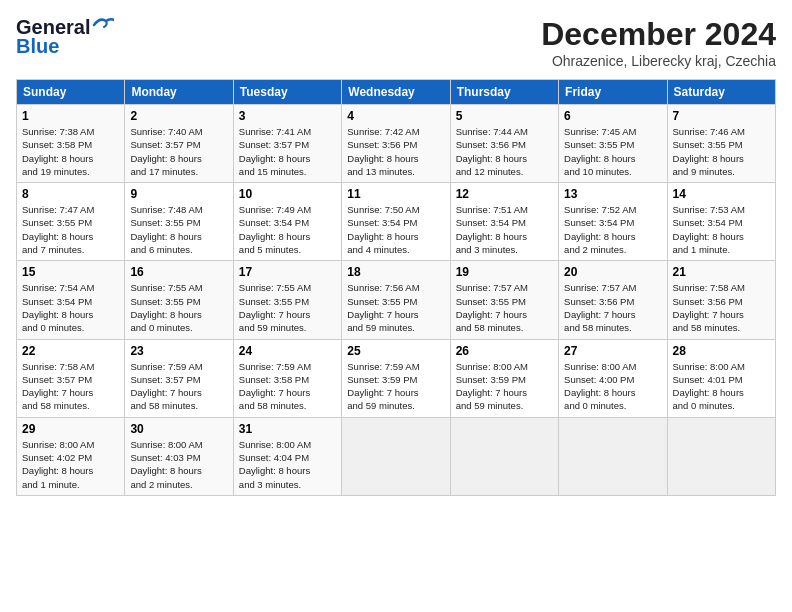 The height and width of the screenshot is (612, 792). I want to click on day-number: 25, so click(396, 351).